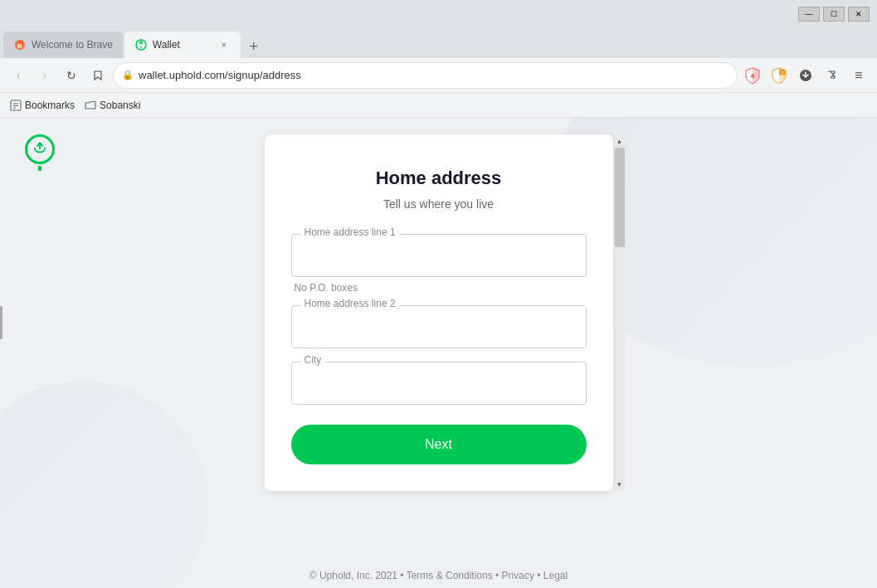 Image resolution: width=877 pixels, height=588 pixels. I want to click on svg-text: B, so click(20, 46).